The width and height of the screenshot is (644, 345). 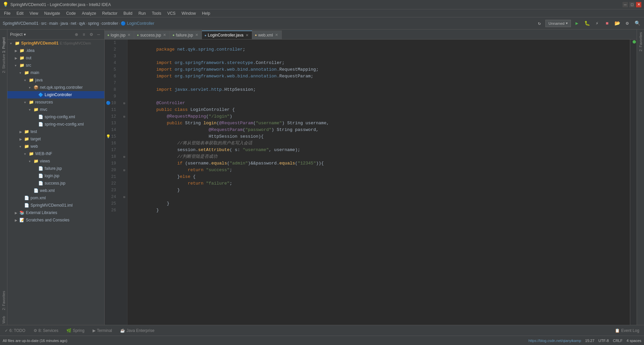 I want to click on menu-window: Window, so click(x=189, y=13).